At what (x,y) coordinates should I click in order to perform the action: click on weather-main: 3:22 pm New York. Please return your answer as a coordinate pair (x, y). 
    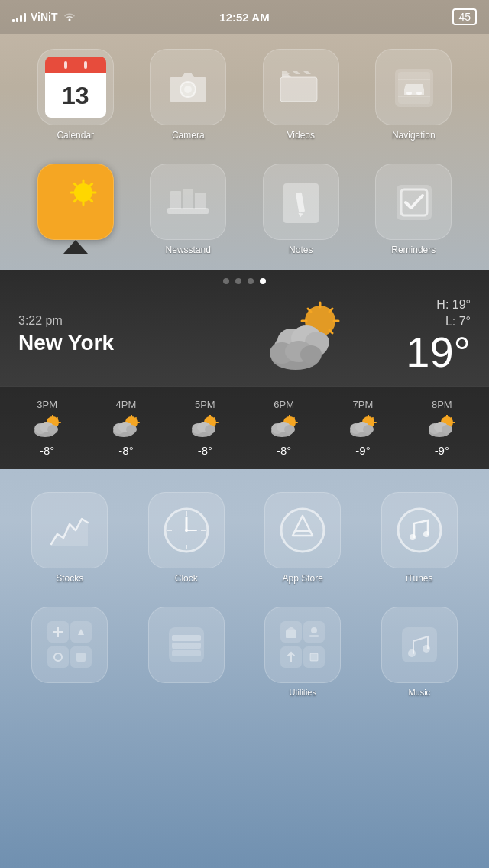
    Looking at the image, I should click on (244, 338).